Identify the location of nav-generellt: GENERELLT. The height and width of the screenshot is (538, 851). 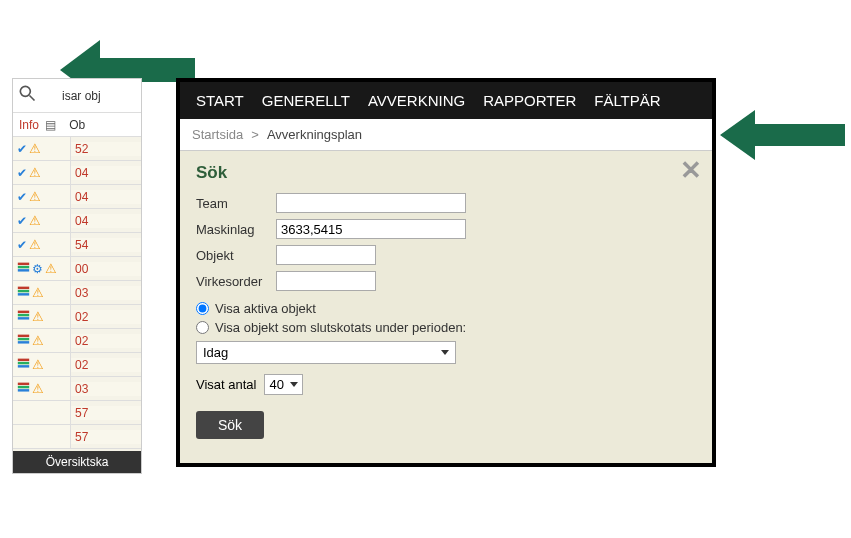
(306, 100).